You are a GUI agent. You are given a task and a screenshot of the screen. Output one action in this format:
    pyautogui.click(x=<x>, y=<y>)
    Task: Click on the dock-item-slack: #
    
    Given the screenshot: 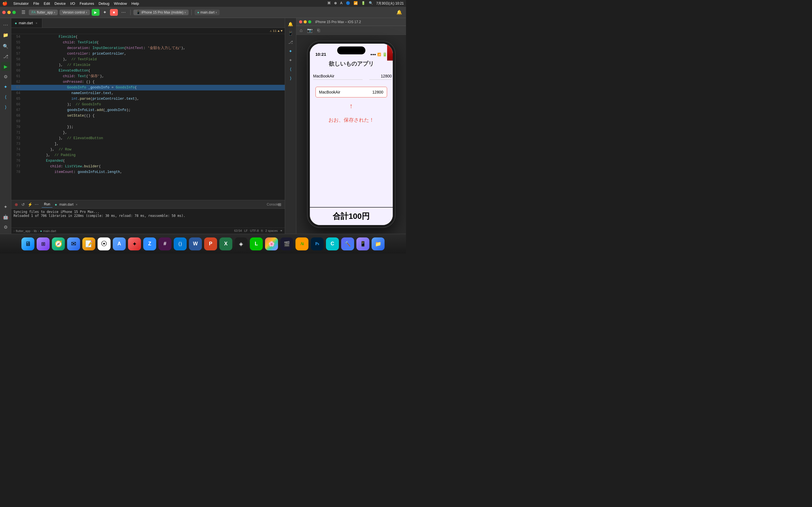 What is the action you would take?
    pyautogui.click(x=165, y=244)
    